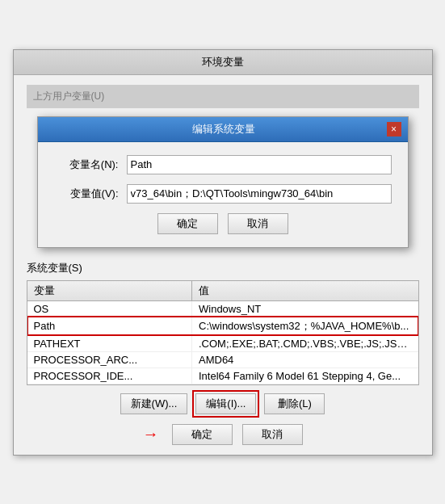 This screenshot has height=504, width=445. I want to click on bottom-action-buttons: 新建(W)... 编辑(I)... 删除(L), so click(223, 404).